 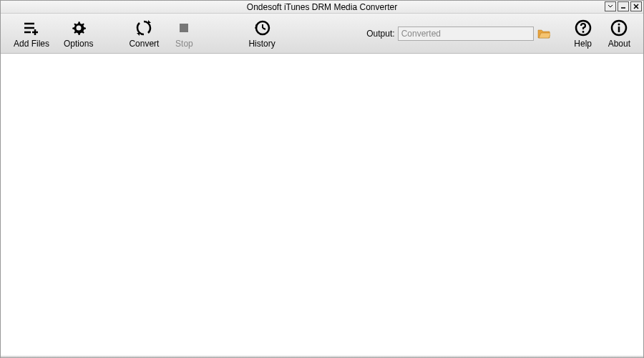 I want to click on window-title: Ondesoft iTunes DRM Media Converter, so click(x=322, y=7).